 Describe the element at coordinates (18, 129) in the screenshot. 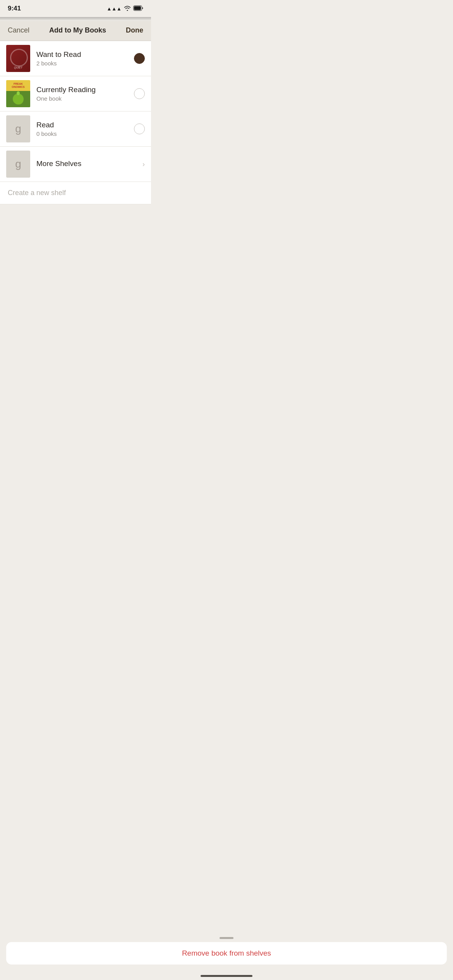

I see `shelf-thumbnail-read: g` at that location.